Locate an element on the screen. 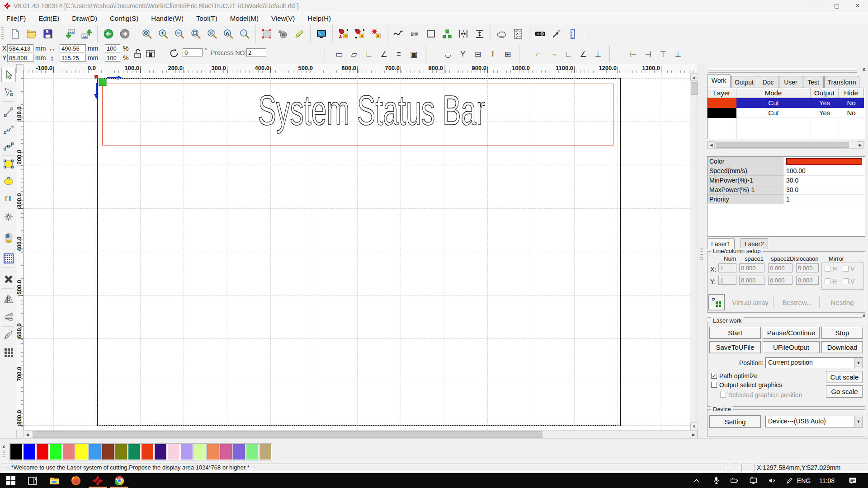 This screenshot has height=488, width=868. language-indicator: ENG is located at coordinates (804, 481).